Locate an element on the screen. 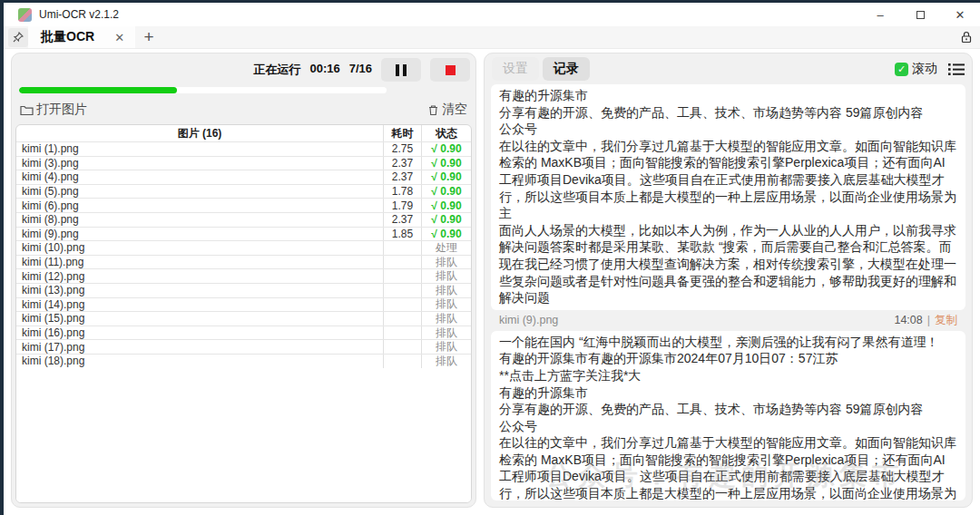 The width and height of the screenshot is (980, 515). open-images-label: 打开图片 is located at coordinates (62, 110).